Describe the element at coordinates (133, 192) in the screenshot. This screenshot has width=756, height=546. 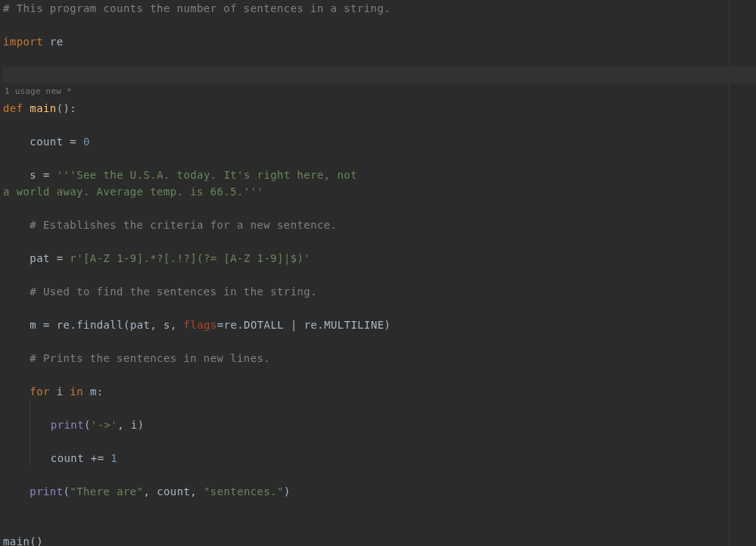
I see `string-literal: a world away. Average temp. is 66.5.'''` at that location.